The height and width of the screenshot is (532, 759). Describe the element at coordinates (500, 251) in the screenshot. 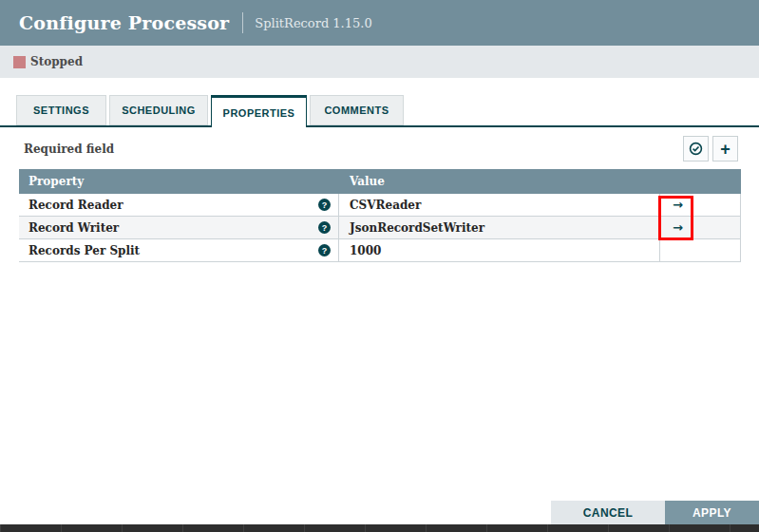

I see `property-value: 1000` at that location.